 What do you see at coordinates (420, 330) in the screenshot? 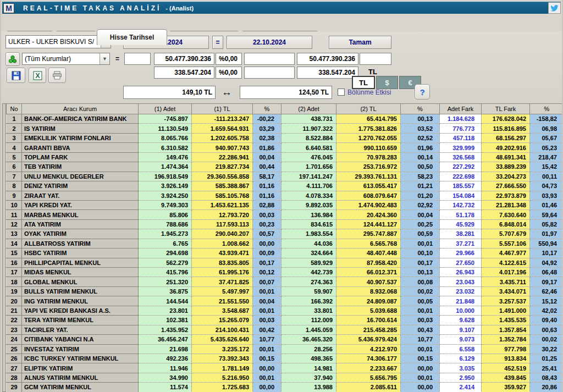
I see `cell: 00,43` at bounding box center [420, 330].